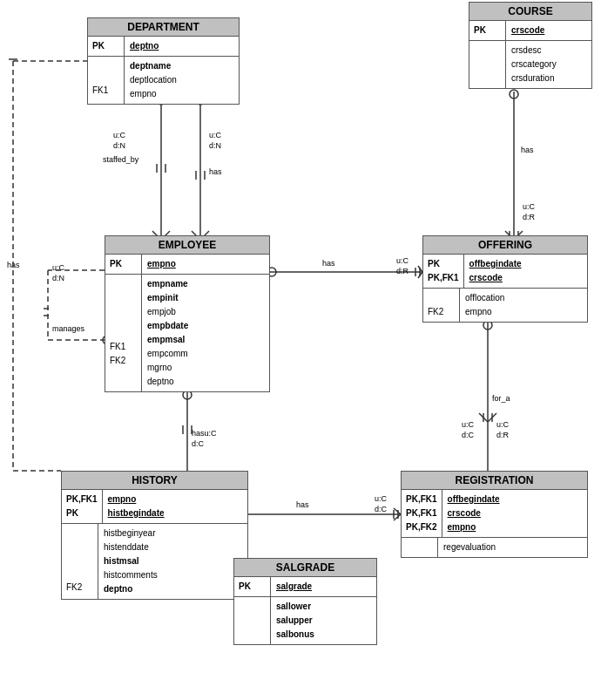 Image resolution: width=601 pixels, height=700 pixels. What do you see at coordinates (119, 146) in the screenshot?
I see `dn1-label: d:N` at bounding box center [119, 146].